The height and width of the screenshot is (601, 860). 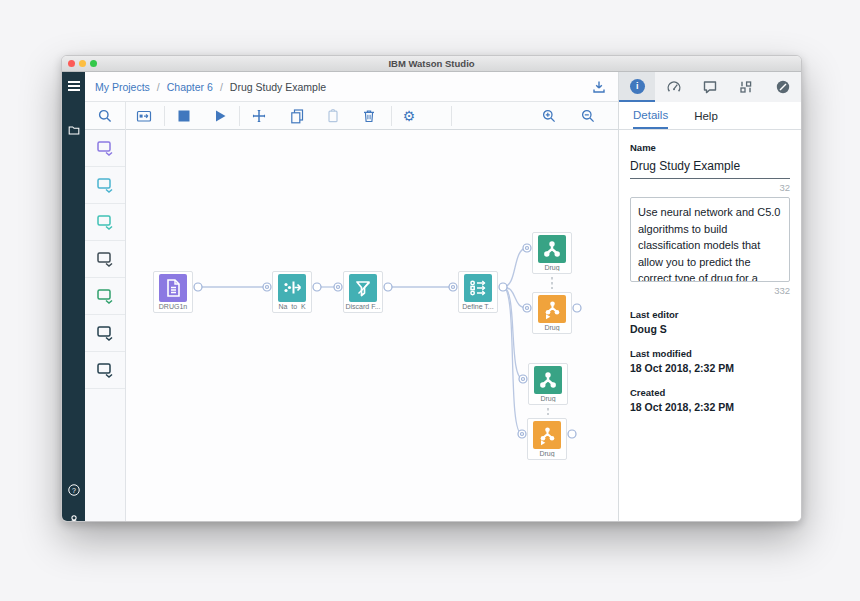 What do you see at coordinates (599, 87) in the screenshot?
I see `download-icon` at bounding box center [599, 87].